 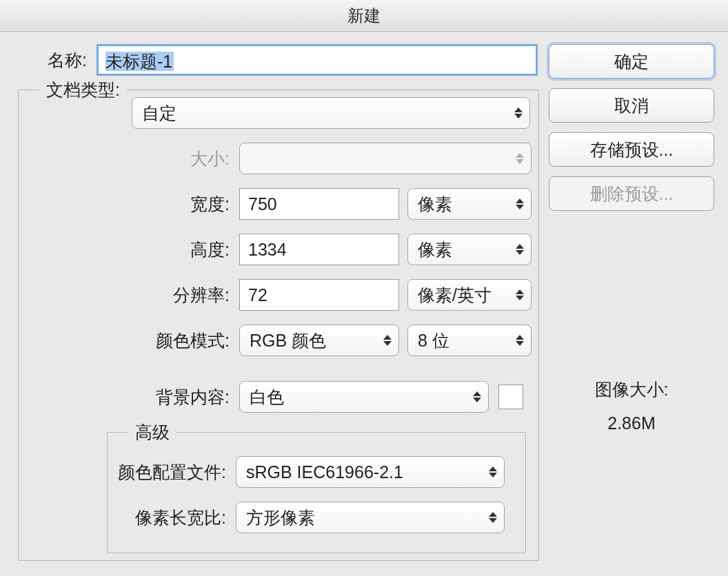 I want to click on name-input-text: 未标题-1, so click(x=139, y=61).